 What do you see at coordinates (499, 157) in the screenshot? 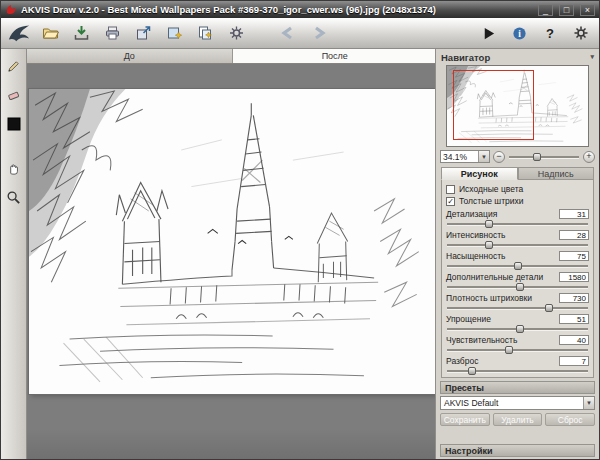
I see `zoom-out-button: −` at bounding box center [499, 157].